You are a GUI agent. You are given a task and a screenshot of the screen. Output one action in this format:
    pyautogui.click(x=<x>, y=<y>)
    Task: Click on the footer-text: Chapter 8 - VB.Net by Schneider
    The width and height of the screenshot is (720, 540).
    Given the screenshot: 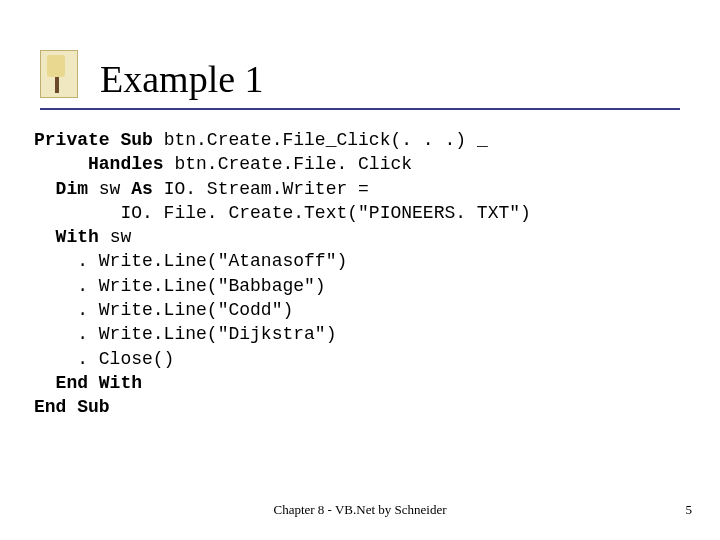 What is the action you would take?
    pyautogui.click(x=360, y=510)
    